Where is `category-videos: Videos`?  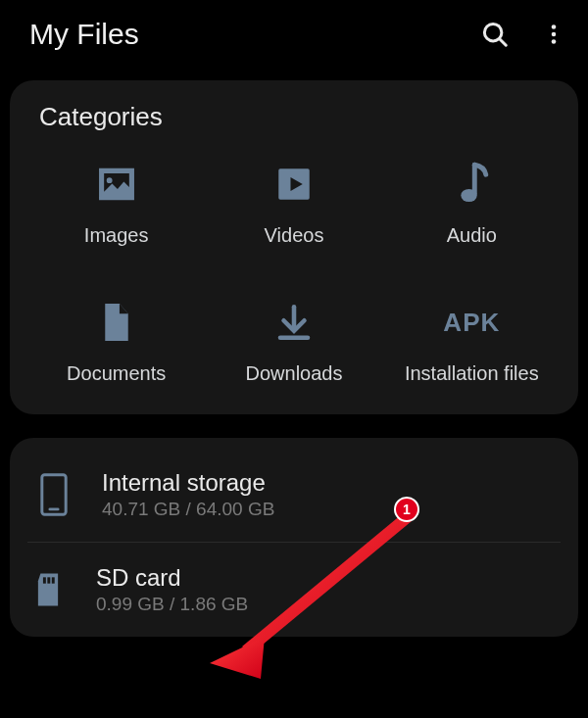 category-videos: Videos is located at coordinates (294, 204).